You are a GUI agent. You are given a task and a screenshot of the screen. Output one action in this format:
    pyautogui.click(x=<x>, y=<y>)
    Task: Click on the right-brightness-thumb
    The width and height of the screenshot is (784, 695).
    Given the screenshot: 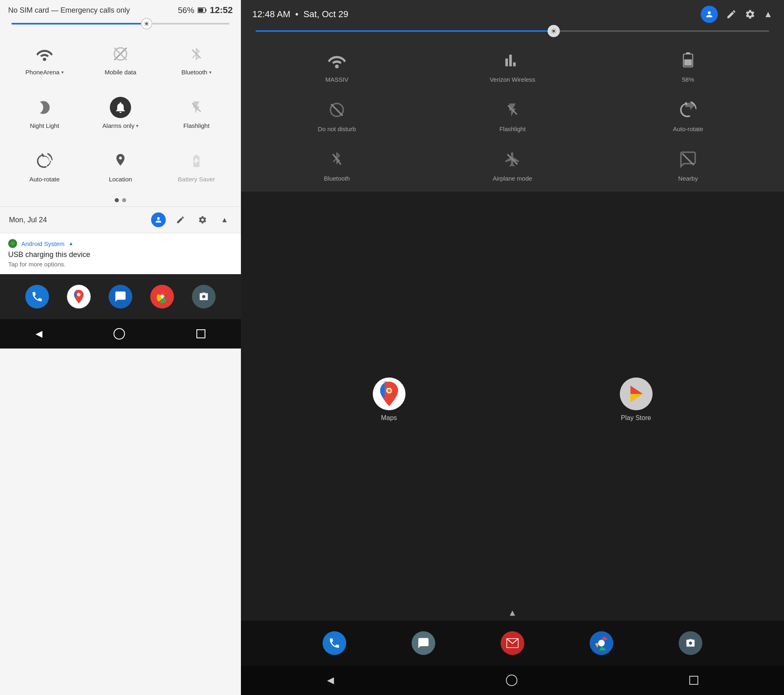 What is the action you would take?
    pyautogui.click(x=554, y=31)
    